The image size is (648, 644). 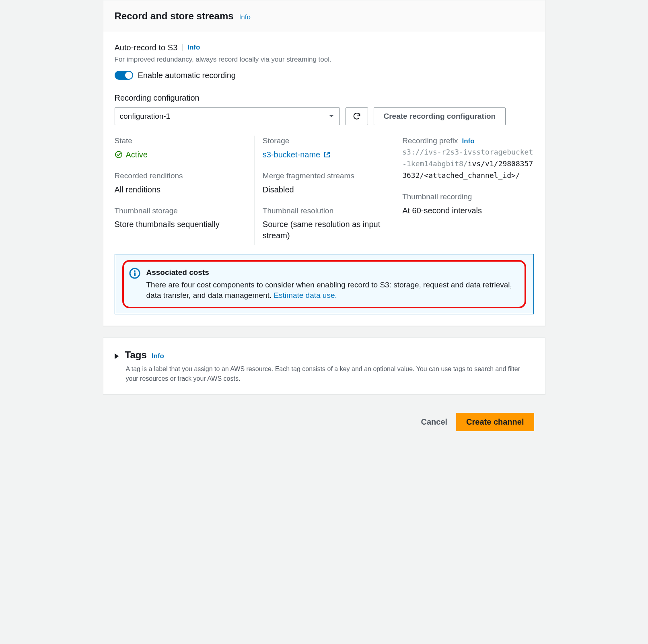 What do you see at coordinates (324, 211) in the screenshot?
I see `thumb-res-label: Thumbnail resolution` at bounding box center [324, 211].